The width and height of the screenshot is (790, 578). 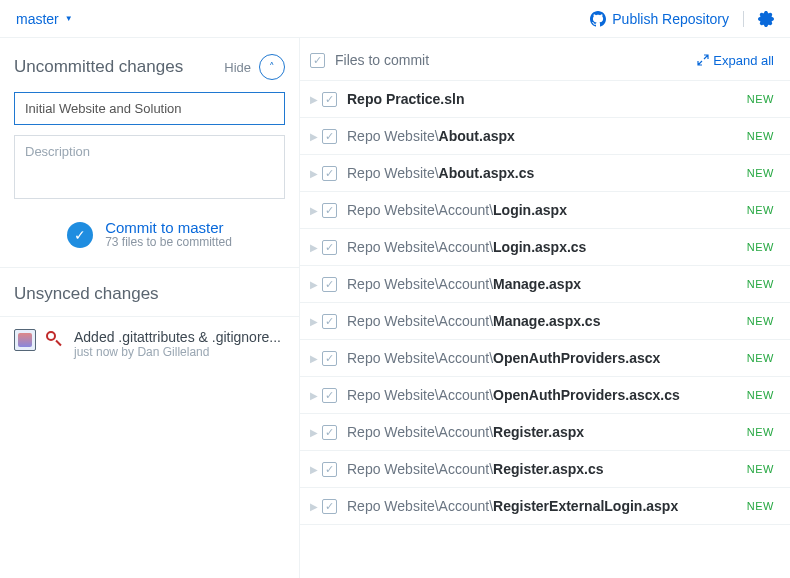 What do you see at coordinates (44, 19) in the screenshot?
I see `branch-selector: master ▼` at bounding box center [44, 19].